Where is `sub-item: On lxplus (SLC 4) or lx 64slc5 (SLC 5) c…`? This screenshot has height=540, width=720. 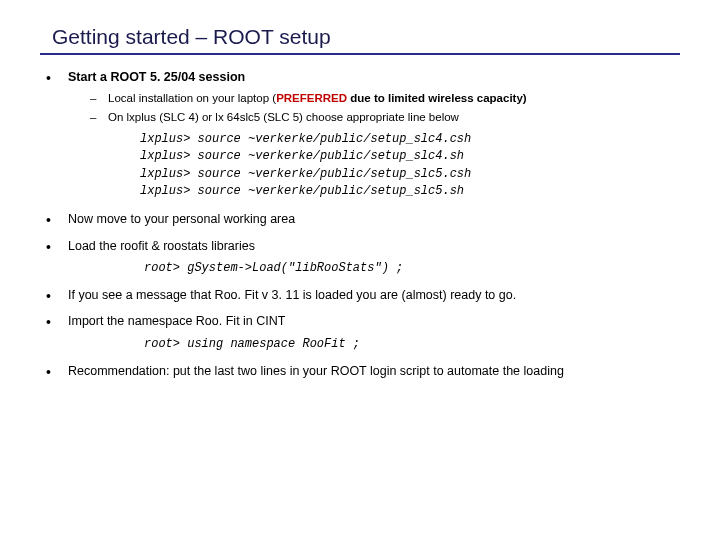 sub-item: On lxplus (SLC 4) or lx 64slc5 (SLC 5) c… is located at coordinates (383, 117).